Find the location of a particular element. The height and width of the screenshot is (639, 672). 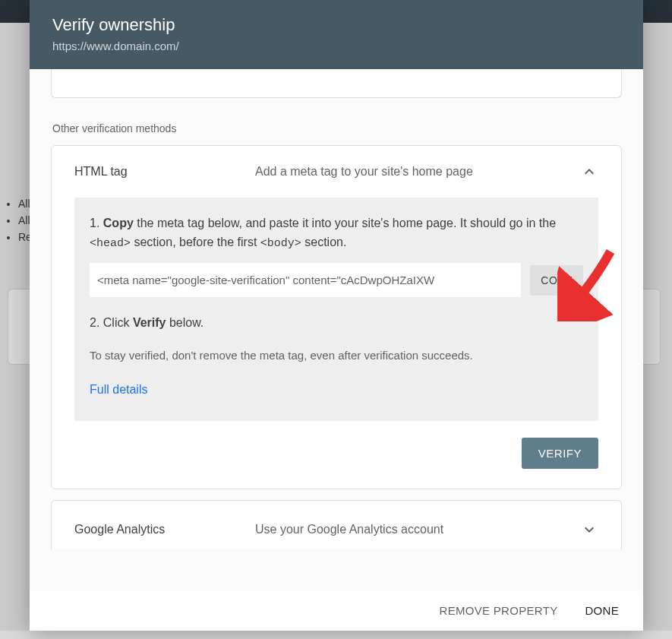

step2-suffix: below. is located at coordinates (185, 322).